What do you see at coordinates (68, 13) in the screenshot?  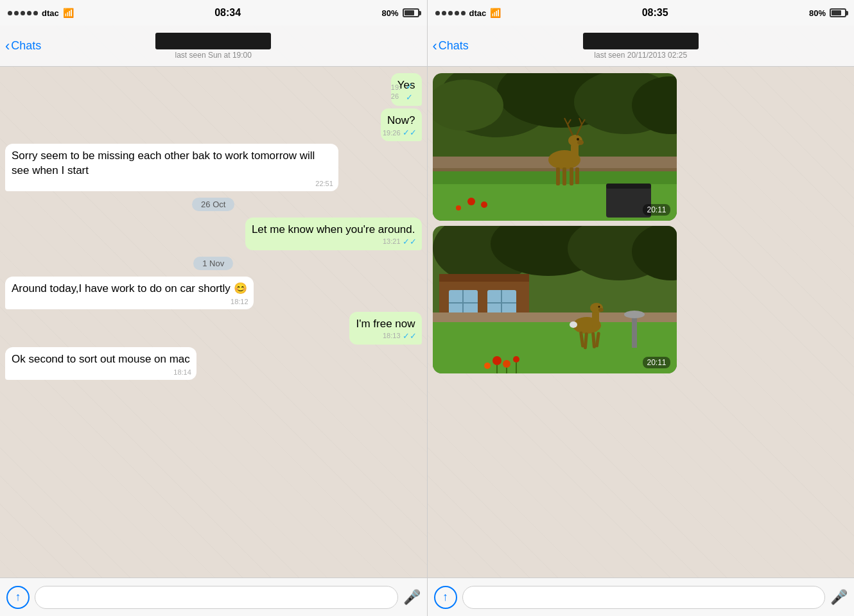 I see `wifi-icon: 📶` at bounding box center [68, 13].